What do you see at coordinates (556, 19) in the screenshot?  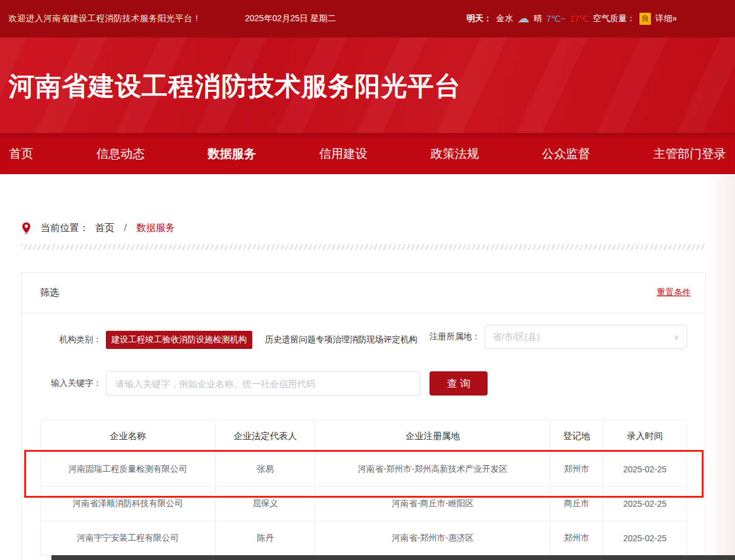 I see `temp-low: 7℃~` at bounding box center [556, 19].